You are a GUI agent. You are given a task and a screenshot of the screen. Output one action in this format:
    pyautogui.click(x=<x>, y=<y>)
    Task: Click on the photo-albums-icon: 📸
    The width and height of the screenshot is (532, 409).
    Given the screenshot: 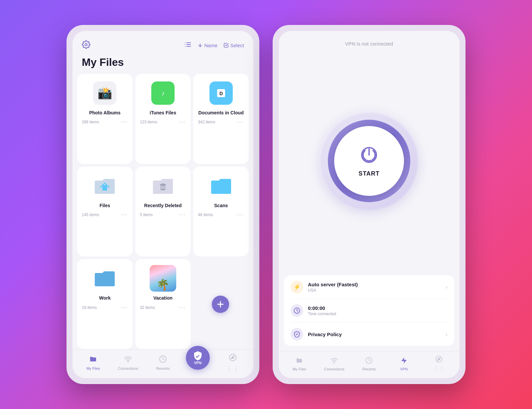 What is the action you would take?
    pyautogui.click(x=105, y=93)
    